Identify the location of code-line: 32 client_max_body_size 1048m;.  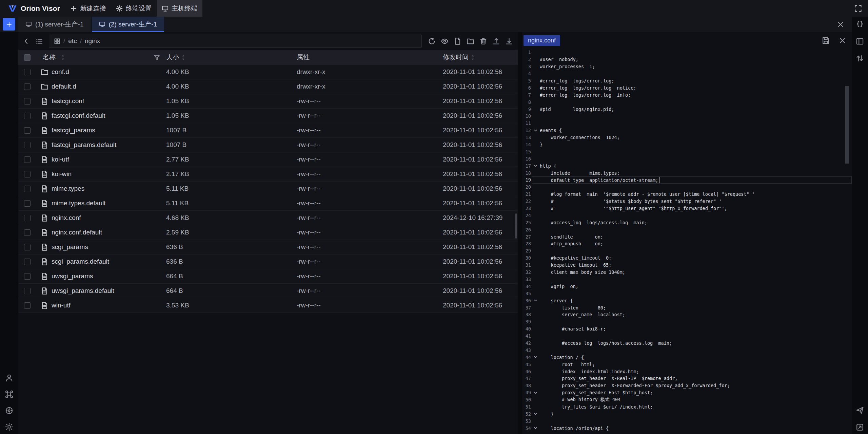
(687, 272).